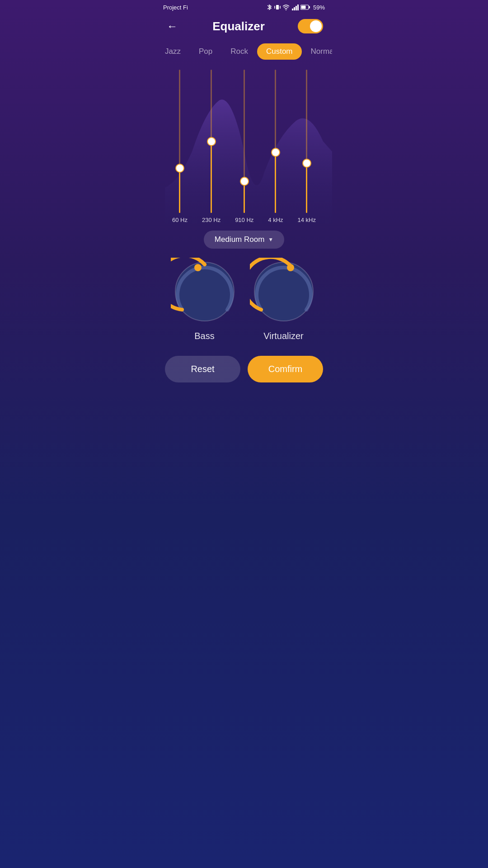 This screenshot has height=868, width=488. What do you see at coordinates (284, 336) in the screenshot?
I see `virtualizer-label: Virtualizer` at bounding box center [284, 336].